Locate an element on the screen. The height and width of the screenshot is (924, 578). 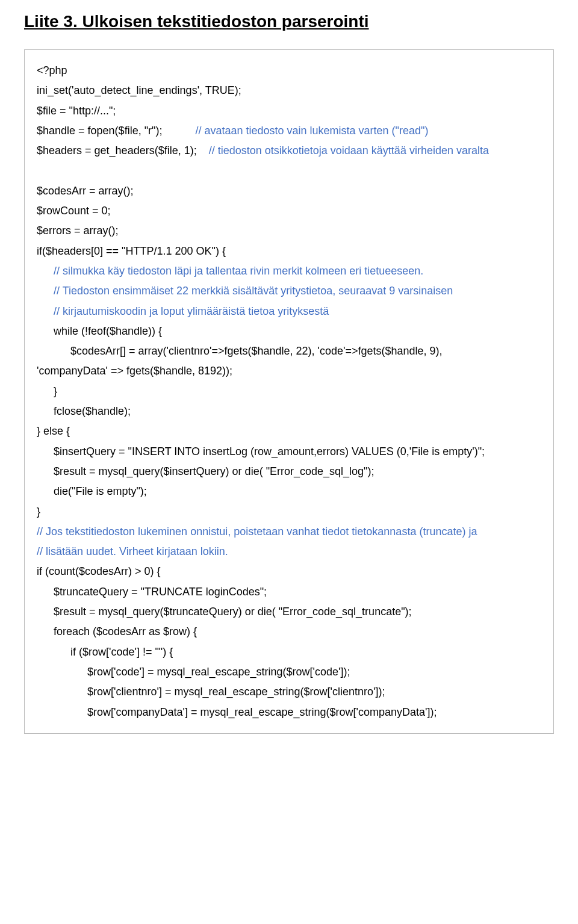
code-comment: // lisätään uudet. Virheet kirjataan lok… is located at coordinates (289, 551).